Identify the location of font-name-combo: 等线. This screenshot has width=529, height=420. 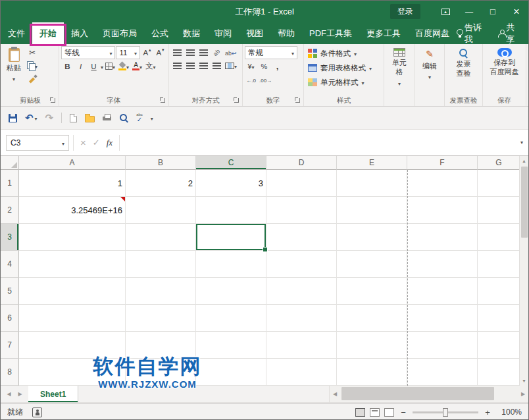
(88, 53).